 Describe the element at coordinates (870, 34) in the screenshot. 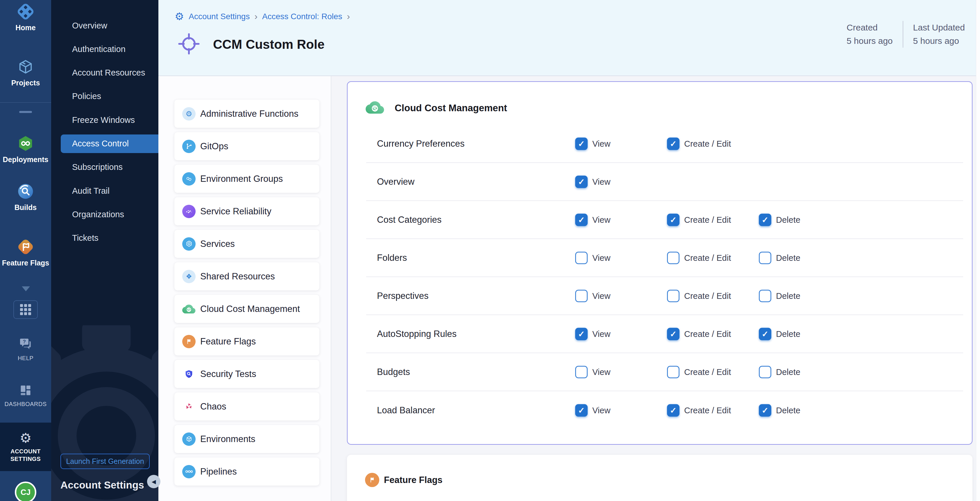

I see `created-block: Created 5 hours ago` at that location.